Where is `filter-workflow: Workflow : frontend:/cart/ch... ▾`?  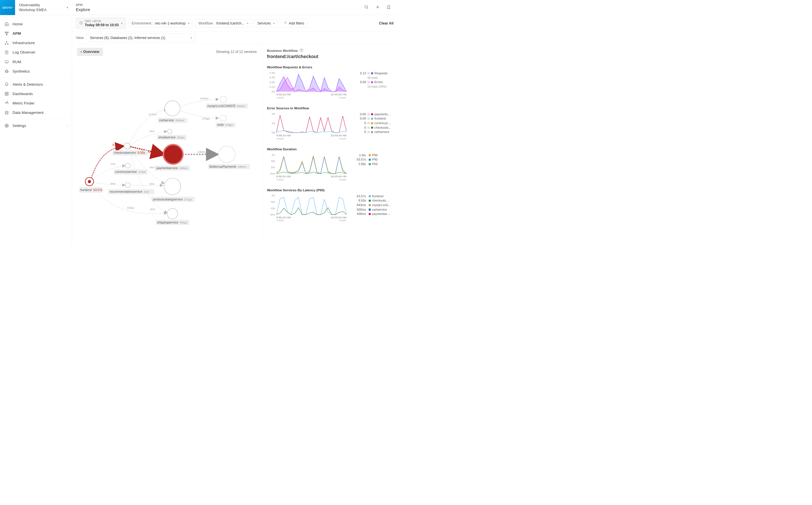 filter-workflow: Workflow : frontend:/cart/ch... ▾ is located at coordinates (223, 23).